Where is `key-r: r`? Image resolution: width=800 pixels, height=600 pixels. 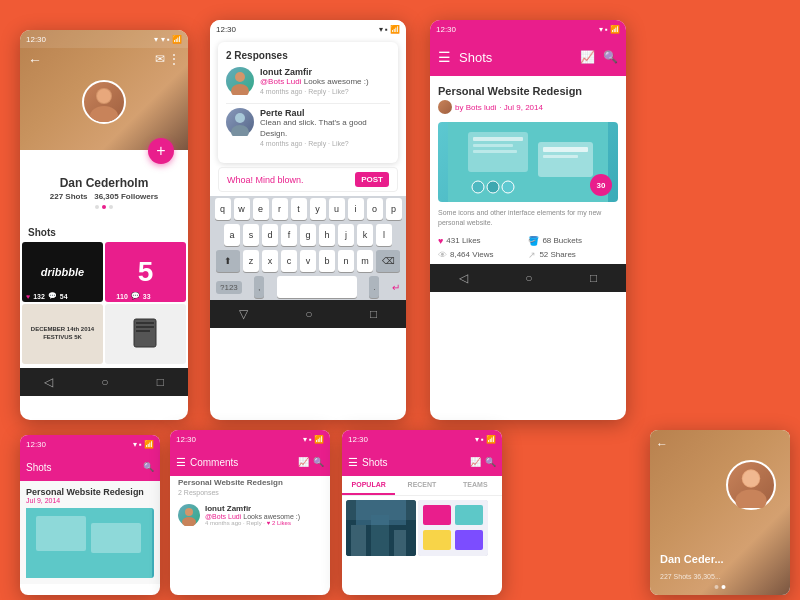
key-r: r is located at coordinates (280, 209).